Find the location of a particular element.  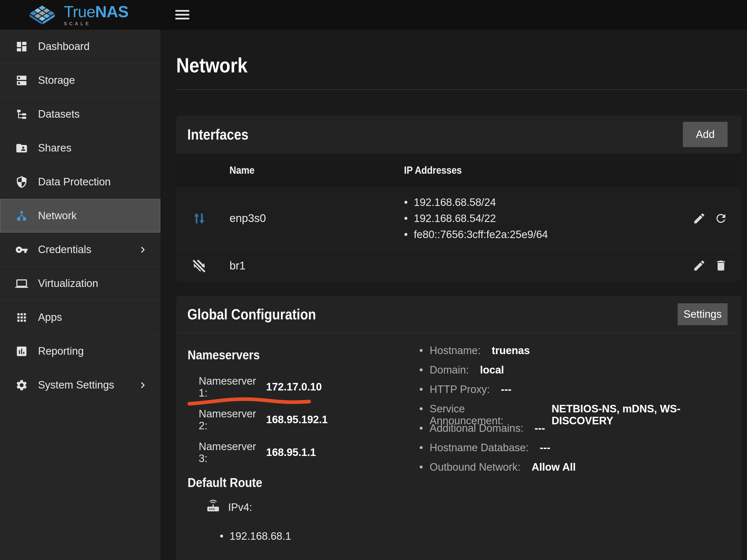

interfaces-table-header: Name IP Addresses is located at coordinates (459, 170).